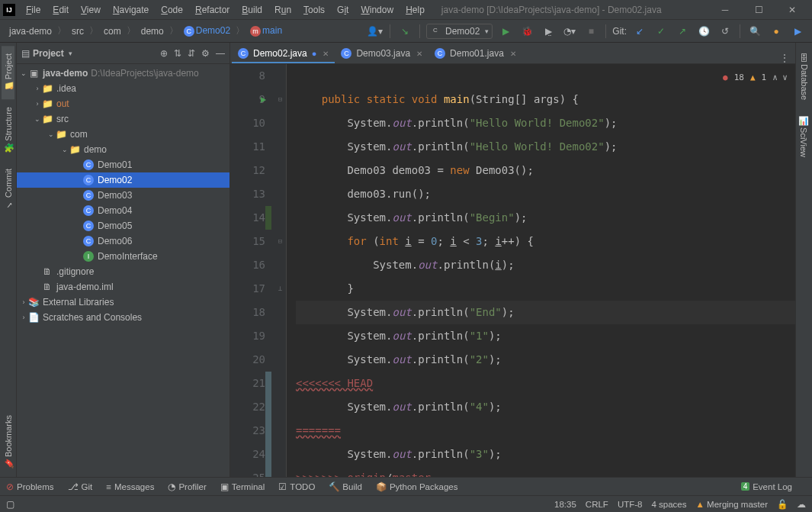 Image resolution: width=812 pixels, height=512 pixels. Describe the element at coordinates (124, 272) in the screenshot. I see `tree-gitignore: 🗎.gitignore` at that location.